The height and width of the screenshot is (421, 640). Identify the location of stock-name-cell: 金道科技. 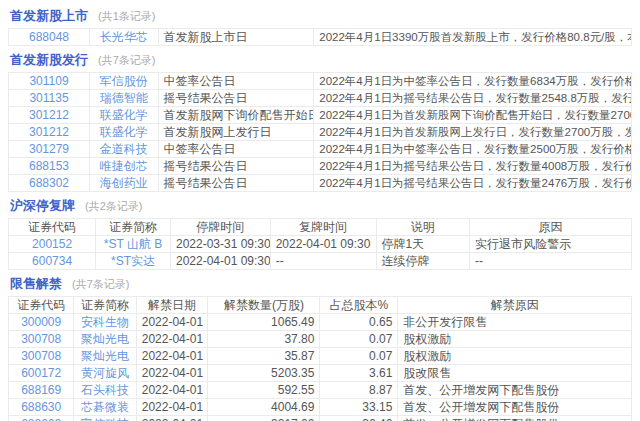
(124, 150).